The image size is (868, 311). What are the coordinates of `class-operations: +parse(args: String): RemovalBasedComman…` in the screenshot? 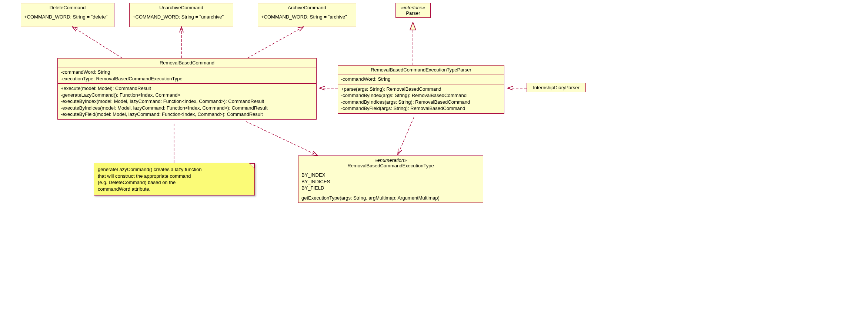 It's located at (421, 99).